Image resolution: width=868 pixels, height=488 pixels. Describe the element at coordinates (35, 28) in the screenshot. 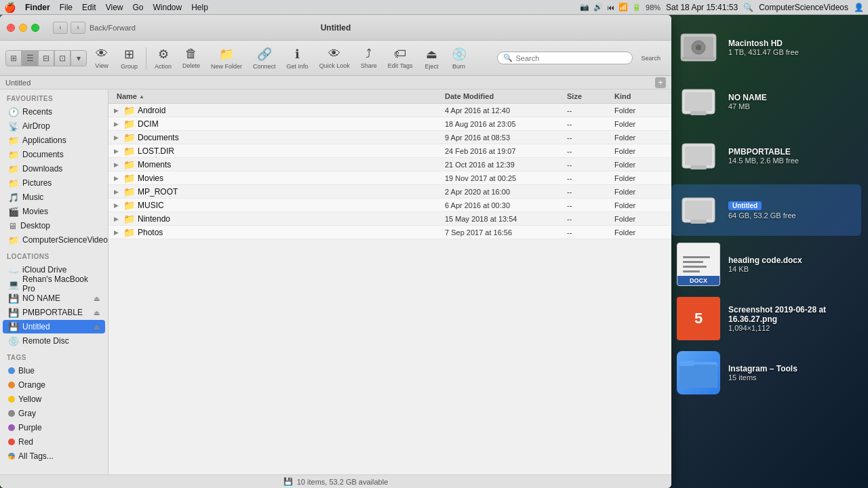

I see `maximize-button` at that location.